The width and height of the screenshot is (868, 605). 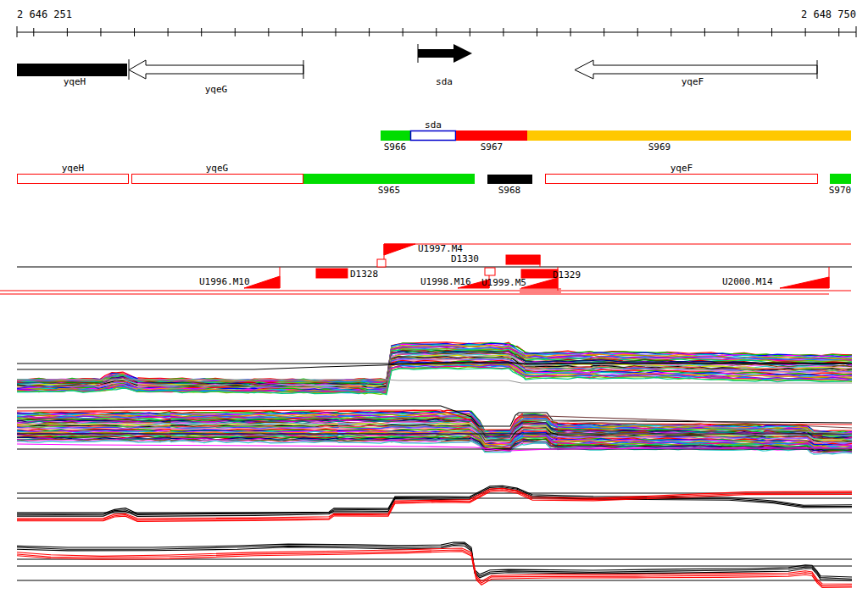 What do you see at coordinates (216, 69) in the screenshot?
I see `gene-yqeG-arrow` at bounding box center [216, 69].